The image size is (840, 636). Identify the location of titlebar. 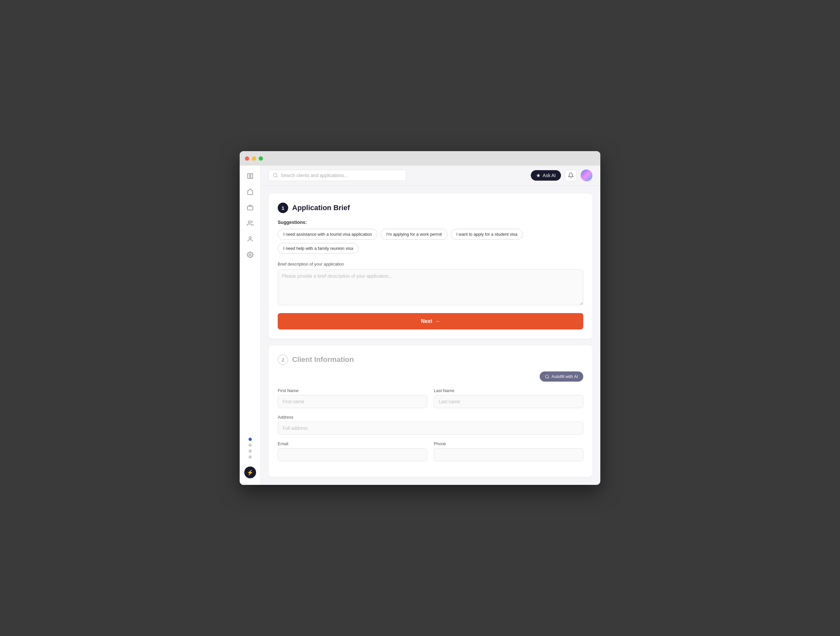
(420, 158).